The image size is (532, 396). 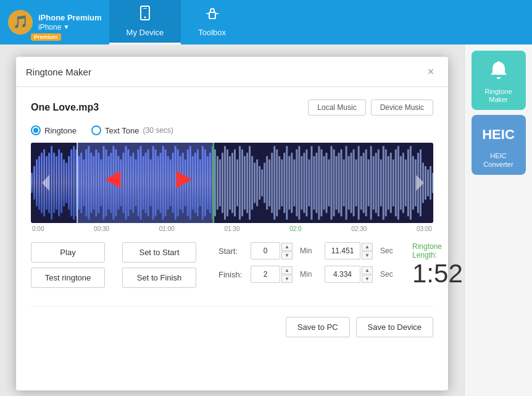 What do you see at coordinates (20, 22) in the screenshot?
I see `app-logo: 🎵` at bounding box center [20, 22].